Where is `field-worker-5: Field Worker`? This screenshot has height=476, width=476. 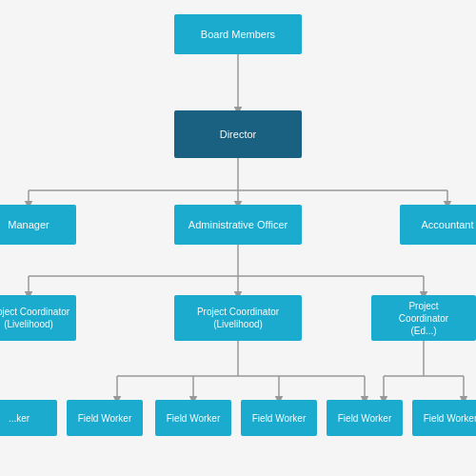
field-worker-5: Field Worker is located at coordinates (365, 418).